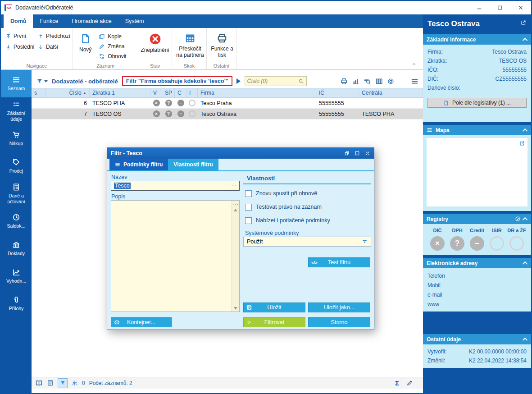 The image size is (532, 394). Describe the element at coordinates (190, 45) in the screenshot. I see `jump-to-partner-button: Přeskočit na partnera` at that location.